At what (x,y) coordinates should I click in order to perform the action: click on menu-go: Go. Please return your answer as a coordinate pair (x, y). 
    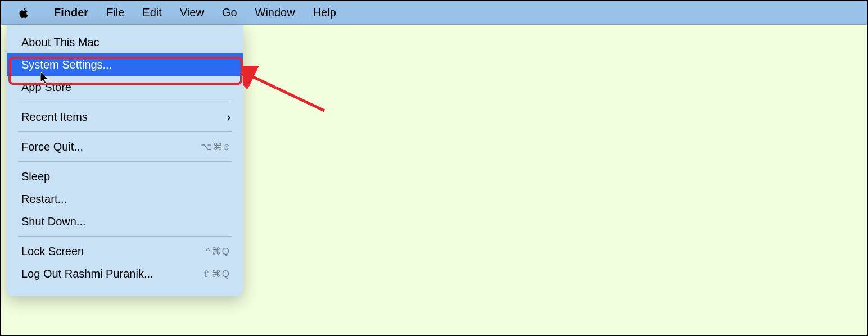
    Looking at the image, I should click on (229, 13).